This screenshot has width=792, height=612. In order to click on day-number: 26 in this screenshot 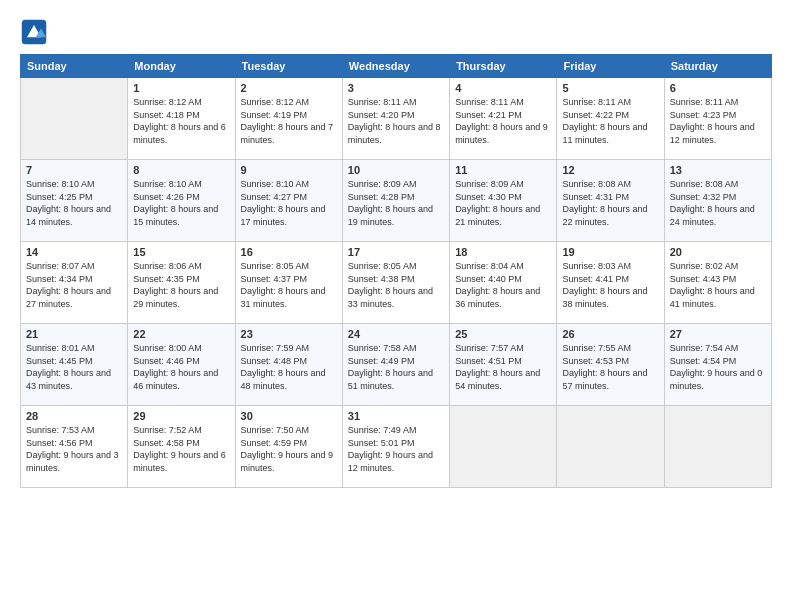, I will do `click(610, 334)`.